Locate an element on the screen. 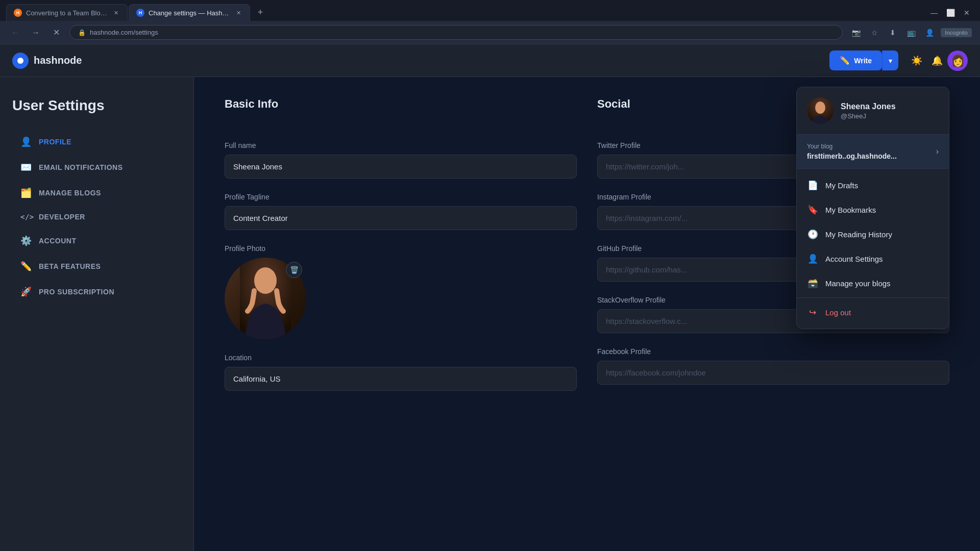  dropdown-blog-info: Your blog firsttimerb..og.hashnode... is located at coordinates (852, 152).